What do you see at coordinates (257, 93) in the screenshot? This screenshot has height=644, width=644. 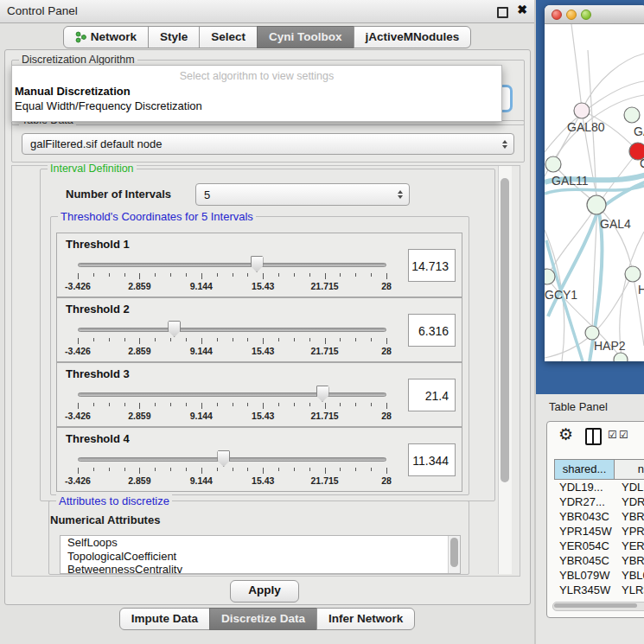 I see `algorithm-dropdown-popup: Select algorithm to view settings Manual…` at bounding box center [257, 93].